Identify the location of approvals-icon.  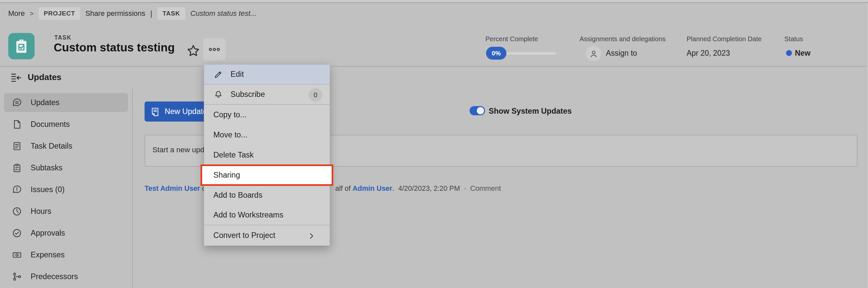
(17, 233).